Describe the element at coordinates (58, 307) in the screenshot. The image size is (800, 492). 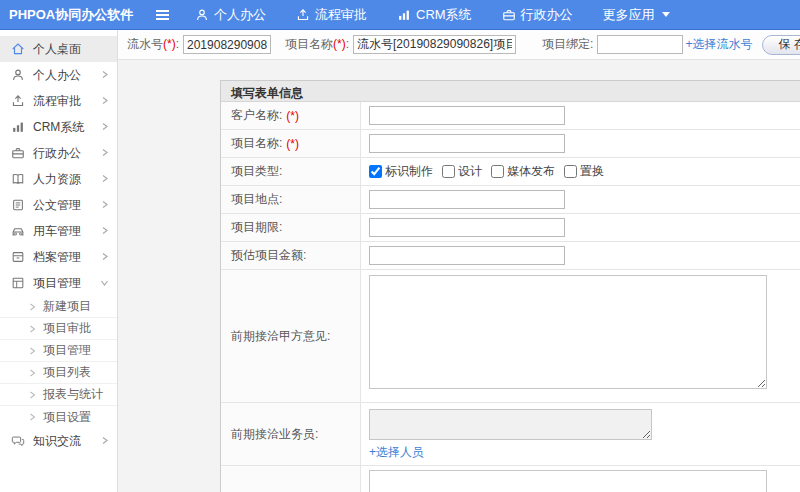
I see `submenu-item-new-project: 新建项目` at that location.